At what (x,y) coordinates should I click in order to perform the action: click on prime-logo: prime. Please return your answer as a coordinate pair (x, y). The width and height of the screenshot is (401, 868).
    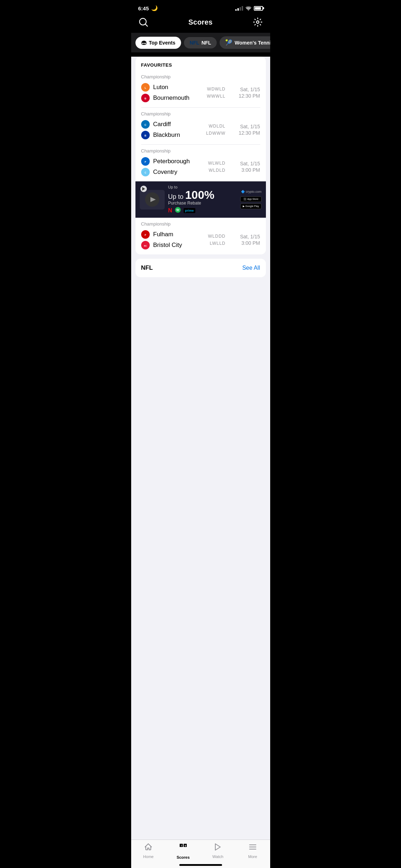
    Looking at the image, I should click on (190, 211).